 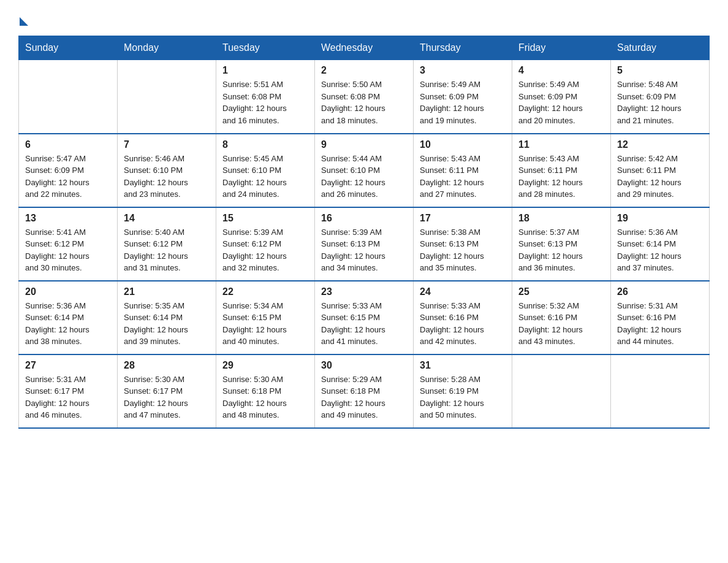 What do you see at coordinates (661, 48) in the screenshot?
I see `weekday-header-saturday: Saturday` at bounding box center [661, 48].